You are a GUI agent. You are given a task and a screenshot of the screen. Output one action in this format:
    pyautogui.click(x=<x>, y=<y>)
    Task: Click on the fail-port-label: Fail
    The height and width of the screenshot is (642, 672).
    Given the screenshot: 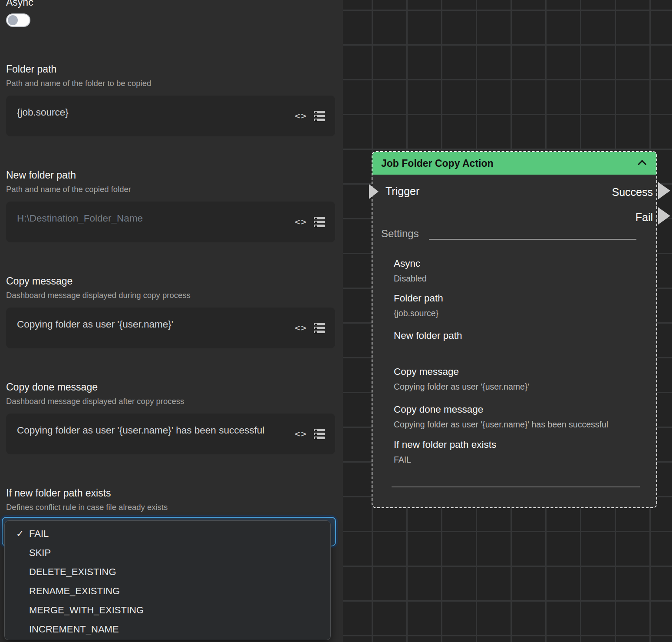 What is the action you would take?
    pyautogui.click(x=644, y=217)
    